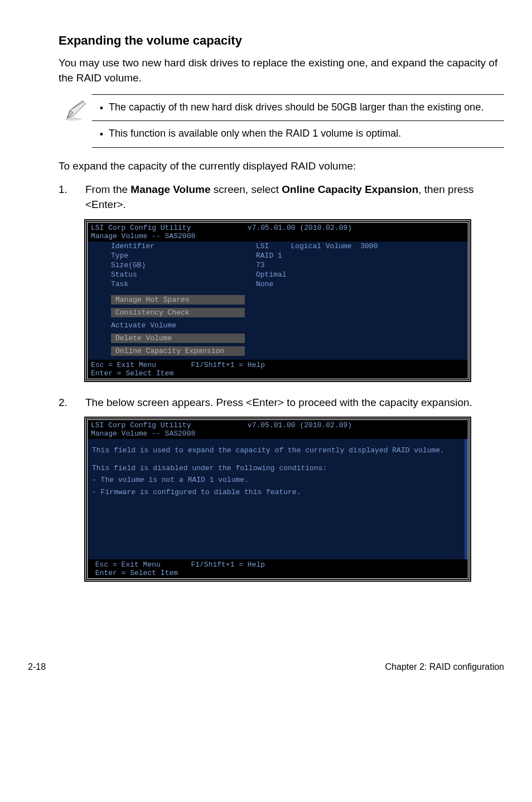 The height and width of the screenshot is (802, 532). I want to click on chapter-label: Chapter 2: RAID configuration, so click(445, 667).